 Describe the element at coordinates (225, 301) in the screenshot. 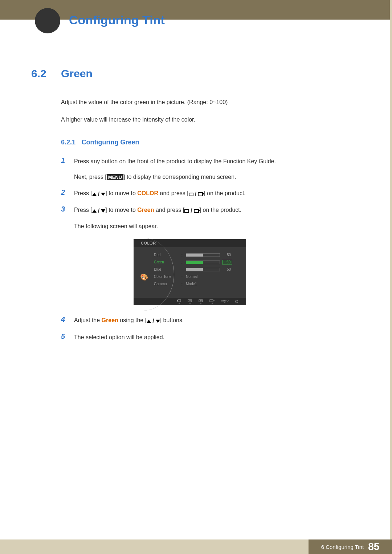

I see `osd-auto-label: AUTO` at that location.